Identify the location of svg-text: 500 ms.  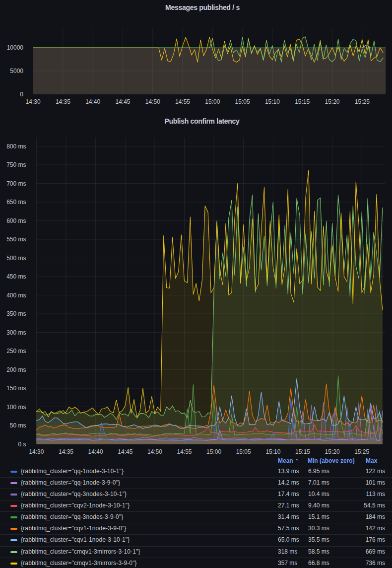
(16, 258).